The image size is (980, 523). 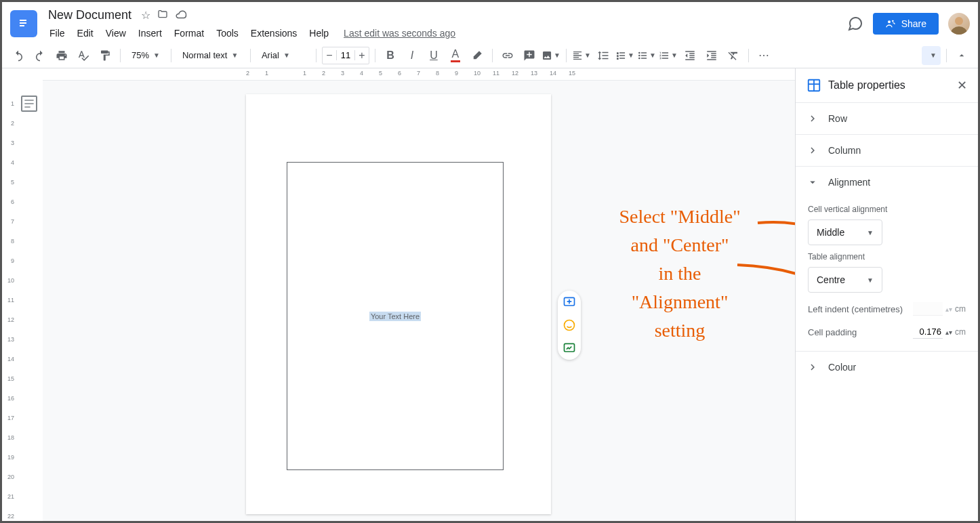 What do you see at coordinates (146, 15) in the screenshot?
I see `star-icon: ☆` at bounding box center [146, 15].